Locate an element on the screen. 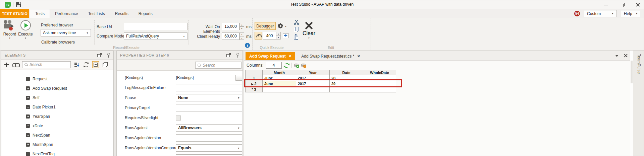 This screenshot has height=156, width=644. clear-button: Clear ▼ is located at coordinates (309, 30).